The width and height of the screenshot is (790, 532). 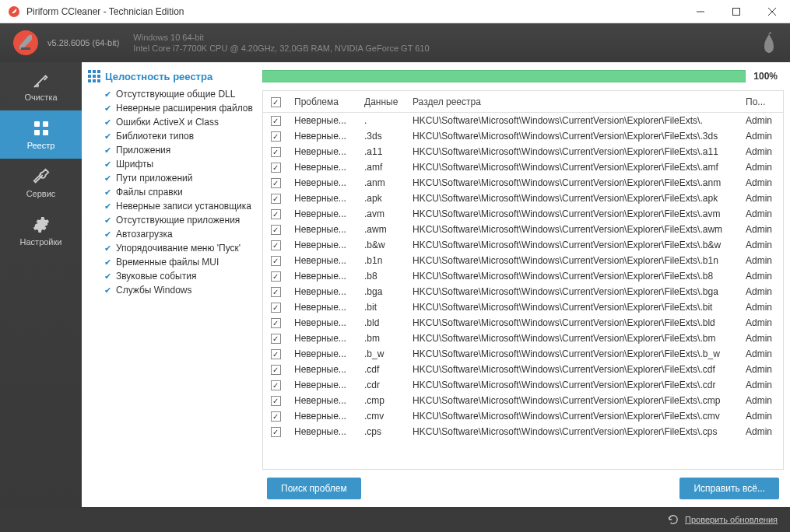 What do you see at coordinates (736, 11) in the screenshot?
I see `maximize-button` at bounding box center [736, 11].